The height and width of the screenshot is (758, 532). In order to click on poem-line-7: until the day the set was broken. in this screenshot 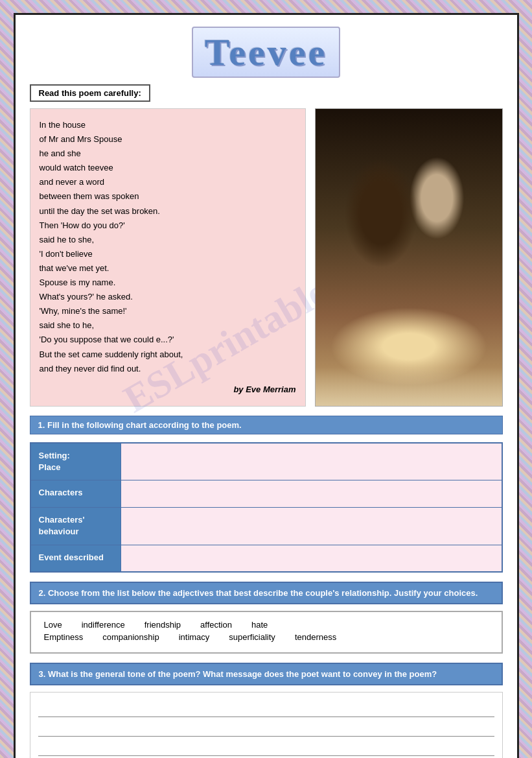, I will do `click(100, 211)`.